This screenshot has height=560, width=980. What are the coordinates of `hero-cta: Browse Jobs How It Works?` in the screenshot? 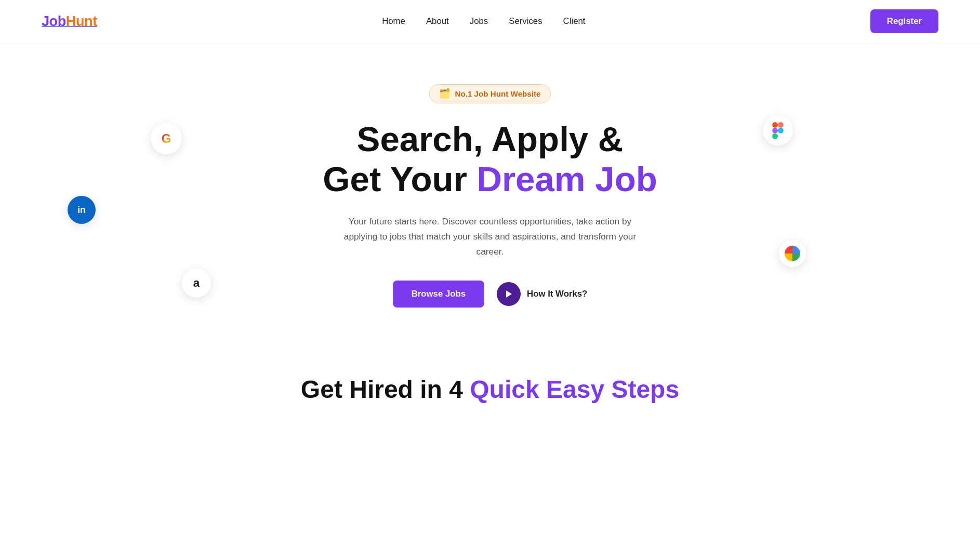 It's located at (490, 294).